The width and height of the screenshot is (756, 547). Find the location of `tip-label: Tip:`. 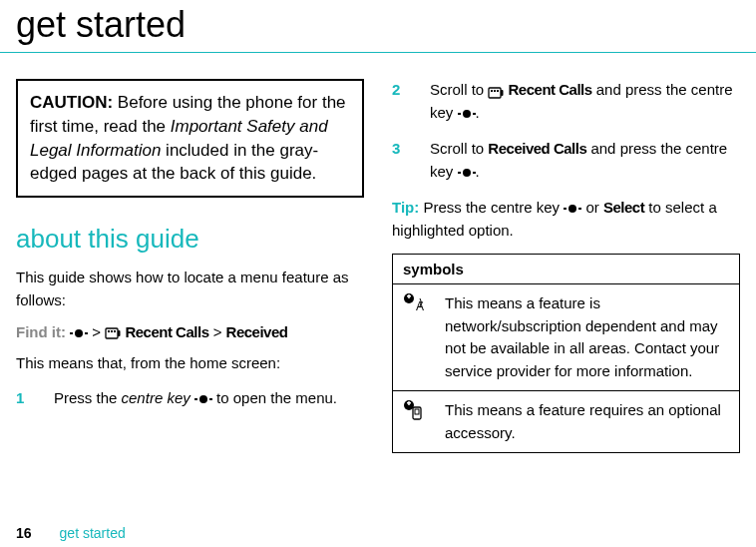

tip-label: Tip: is located at coordinates (405, 208).